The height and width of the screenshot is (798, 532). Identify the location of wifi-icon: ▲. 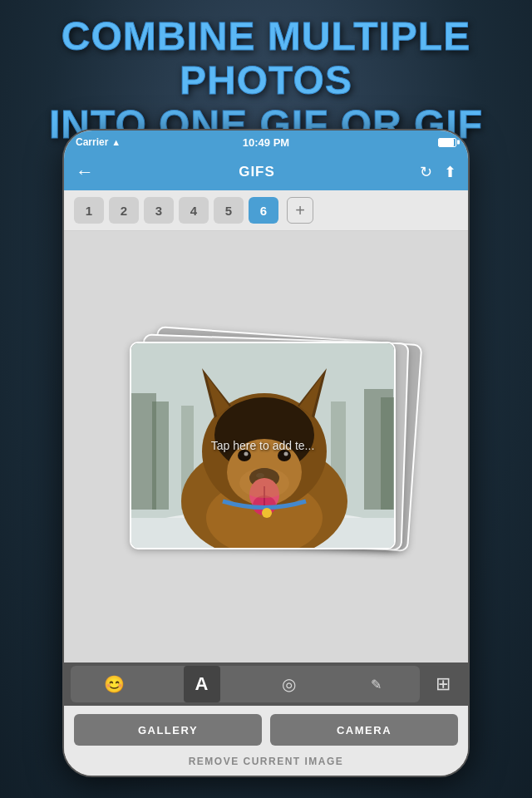
(116, 142).